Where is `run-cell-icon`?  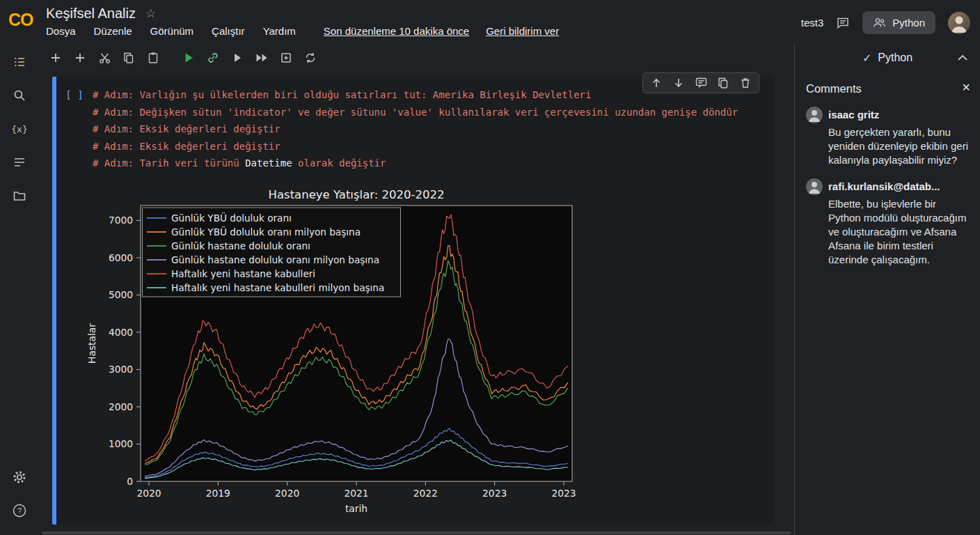
run-cell-icon is located at coordinates (237, 58).